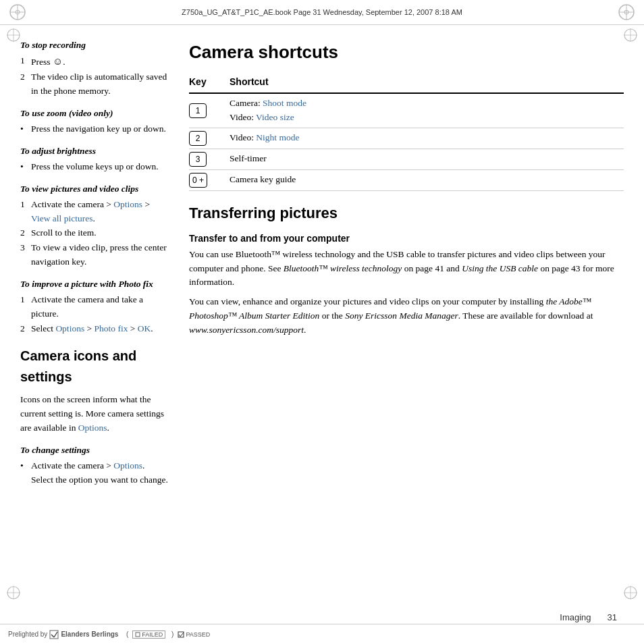 The image size is (644, 644). What do you see at coordinates (95, 367) in the screenshot?
I see `camera-icons-heading: Camera icons and settings` at bounding box center [95, 367].